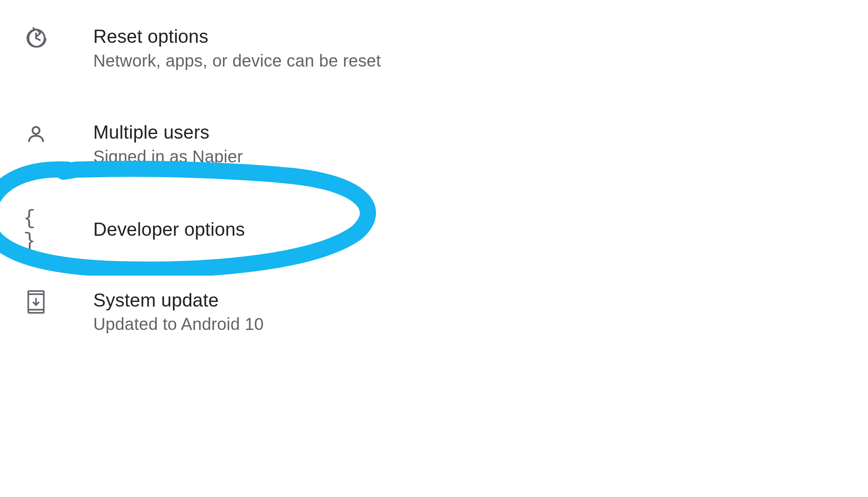  What do you see at coordinates (169, 230) in the screenshot?
I see `setting-title: Developer options` at bounding box center [169, 230].